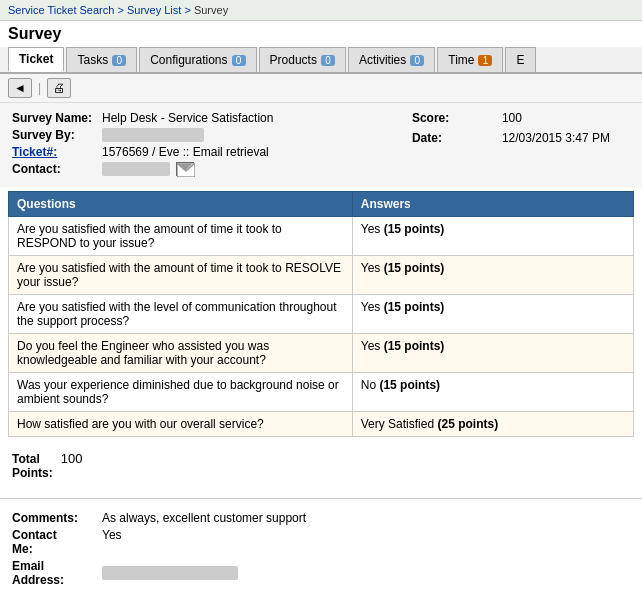  What do you see at coordinates (185, 169) in the screenshot?
I see `email-icon` at bounding box center [185, 169].